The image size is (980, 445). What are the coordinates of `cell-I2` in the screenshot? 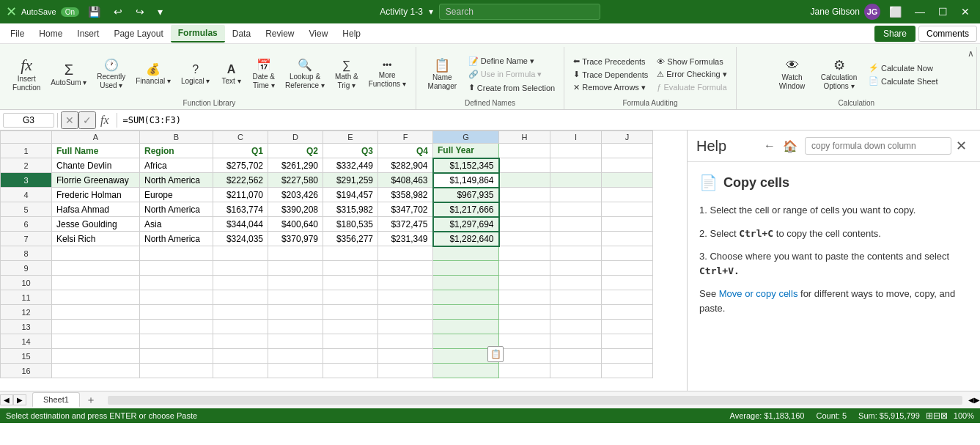 It's located at (576, 166).